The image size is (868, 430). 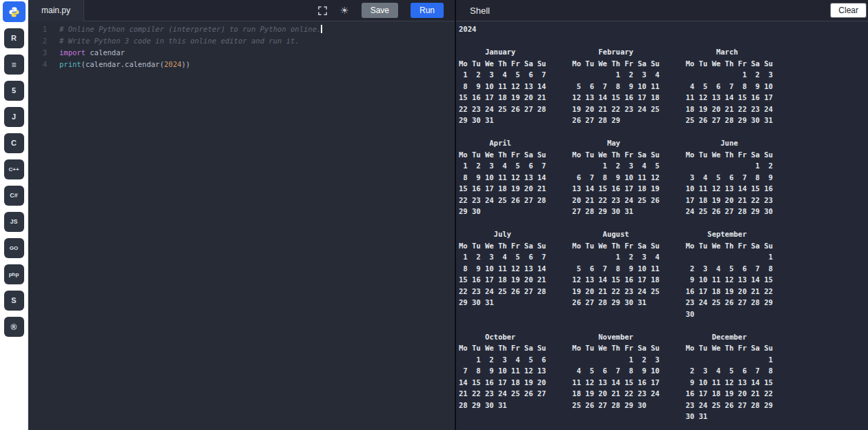 What do you see at coordinates (379, 10) in the screenshot?
I see `save-button: Save` at bounding box center [379, 10].